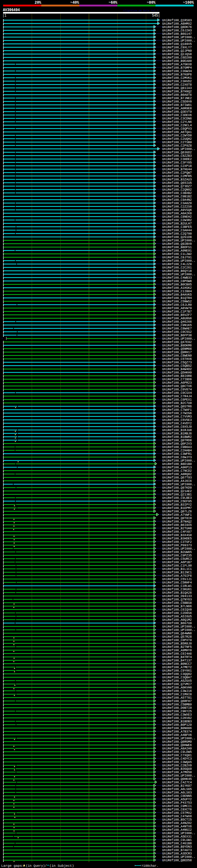 This screenshot has height=868, width=197. What do you see at coordinates (11, 10) in the screenshot?
I see `svg-text: AV396494` at bounding box center [11, 10].